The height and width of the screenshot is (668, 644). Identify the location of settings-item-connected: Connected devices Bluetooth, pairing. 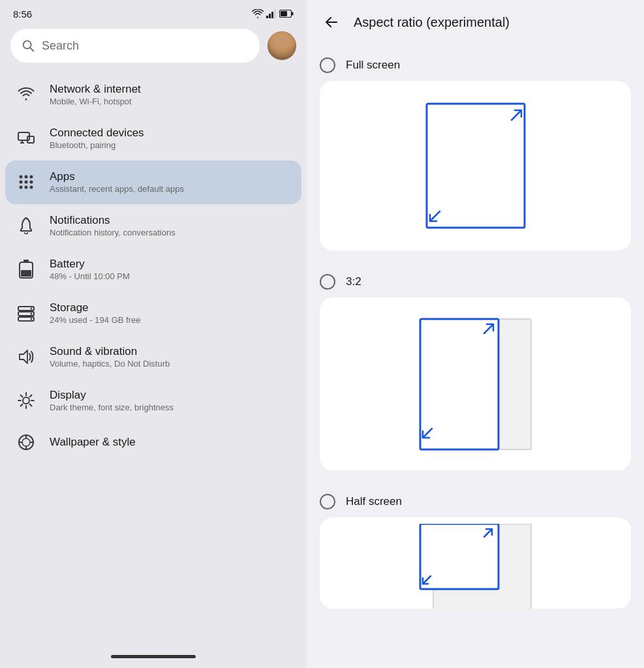
(153, 138).